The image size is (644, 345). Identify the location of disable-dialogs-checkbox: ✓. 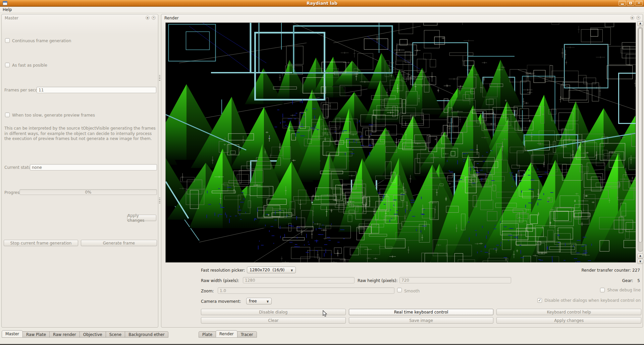
(540, 300).